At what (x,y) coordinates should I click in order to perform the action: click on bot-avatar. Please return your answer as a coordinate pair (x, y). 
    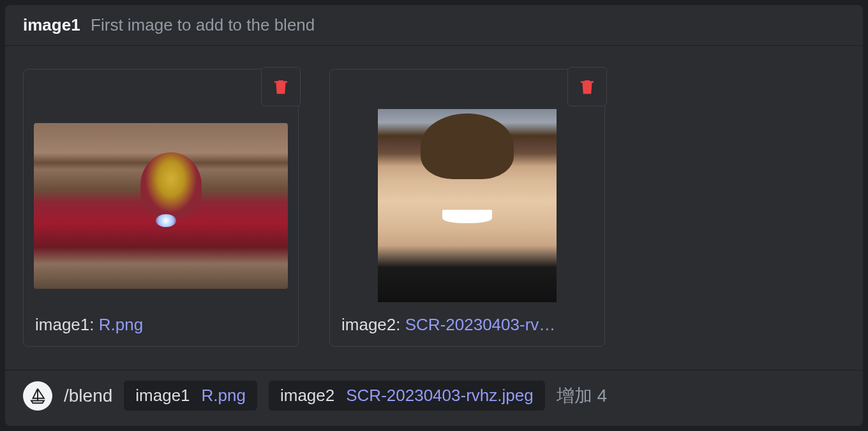
    Looking at the image, I should click on (38, 396).